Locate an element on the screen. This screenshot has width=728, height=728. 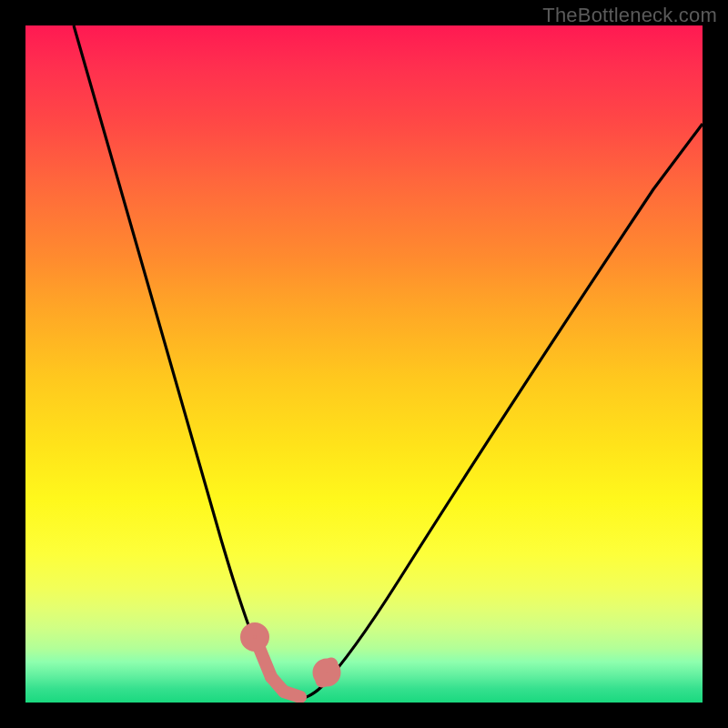
highlight-right-blob is located at coordinates (327, 672).